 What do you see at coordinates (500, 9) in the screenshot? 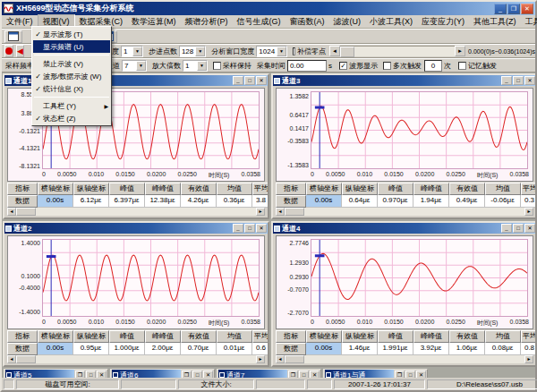
I see `minimize-button: _` at bounding box center [500, 9].